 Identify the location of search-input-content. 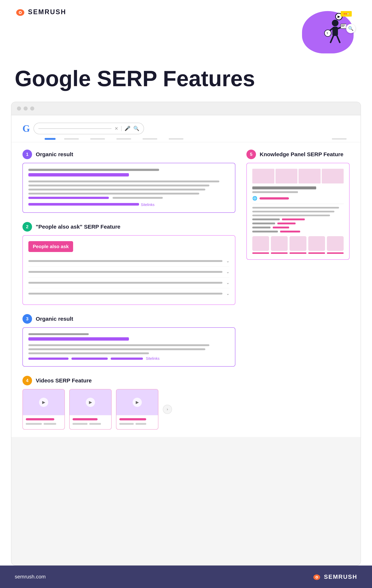
(75, 128).